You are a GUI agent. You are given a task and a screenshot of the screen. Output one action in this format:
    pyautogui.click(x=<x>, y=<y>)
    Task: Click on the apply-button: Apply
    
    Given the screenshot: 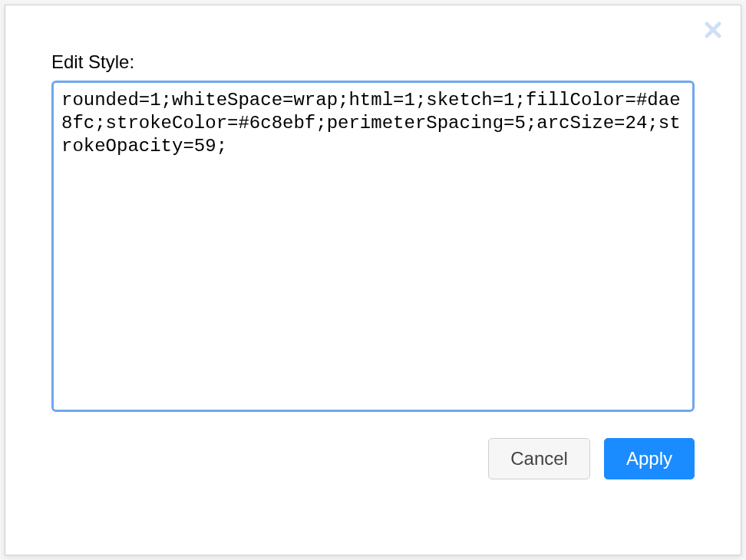 What is the action you would take?
    pyautogui.click(x=649, y=459)
    